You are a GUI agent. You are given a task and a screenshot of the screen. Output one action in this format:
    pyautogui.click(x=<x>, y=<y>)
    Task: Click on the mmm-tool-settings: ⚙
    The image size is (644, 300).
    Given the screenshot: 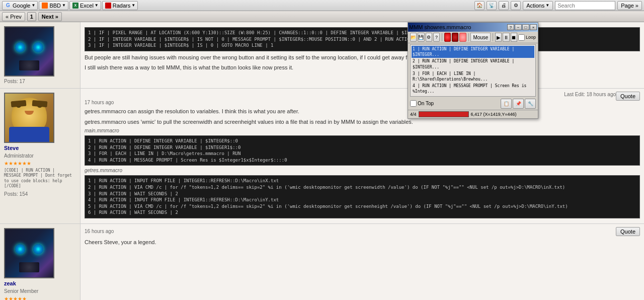 What is the action you would take?
    pyautogui.click(x=429, y=37)
    